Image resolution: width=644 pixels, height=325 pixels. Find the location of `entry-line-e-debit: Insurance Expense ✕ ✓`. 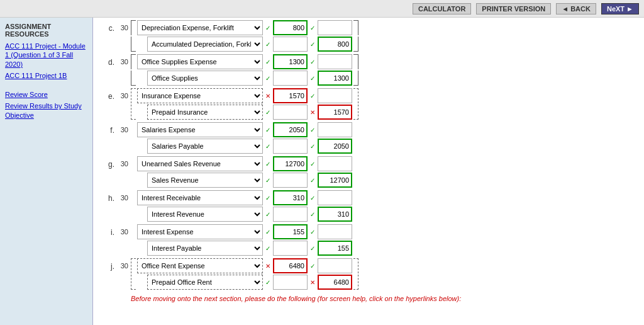

entry-line-e-debit: Insurance Expense ✕ ✓ is located at coordinates (245, 96).